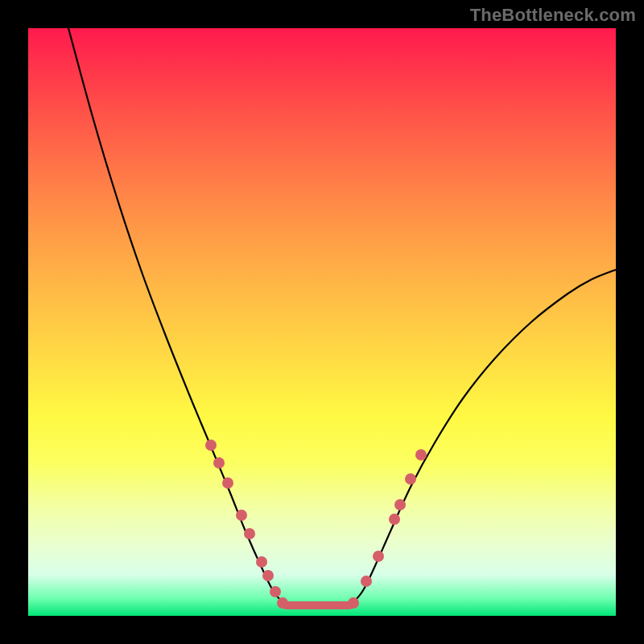 This screenshot has height=644, width=644. Describe the element at coordinates (553, 15) in the screenshot. I see `watermark-text: TheBottleneck.com` at that location.